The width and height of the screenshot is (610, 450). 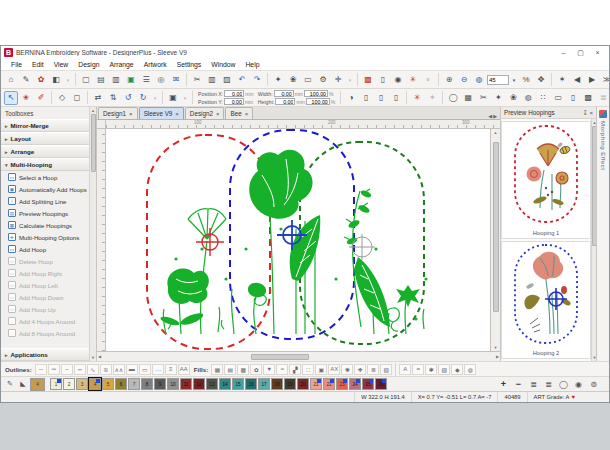 I want to click on ellipse-tool-icon: ◯, so click(x=453, y=98).